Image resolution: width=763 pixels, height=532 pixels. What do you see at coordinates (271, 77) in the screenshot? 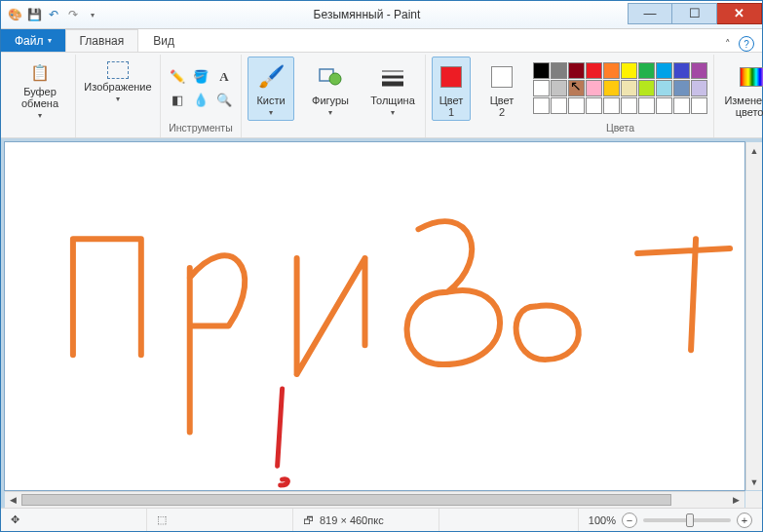
I see `brush-icon: 🖌️` at bounding box center [271, 77].